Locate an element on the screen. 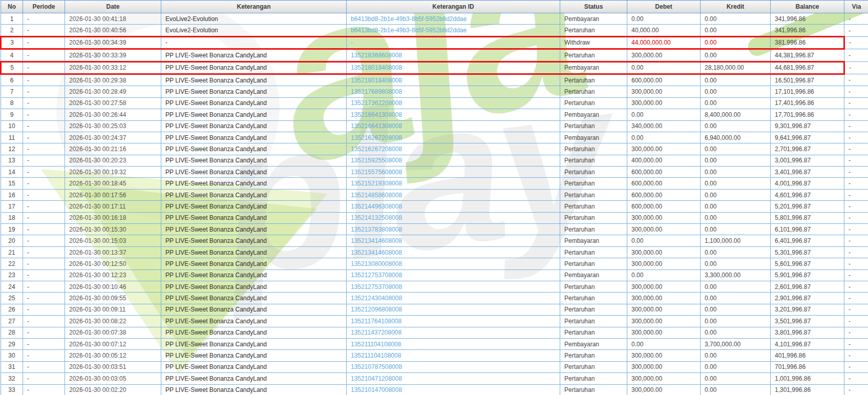  cell-debet: 0.00 is located at coordinates (664, 344).